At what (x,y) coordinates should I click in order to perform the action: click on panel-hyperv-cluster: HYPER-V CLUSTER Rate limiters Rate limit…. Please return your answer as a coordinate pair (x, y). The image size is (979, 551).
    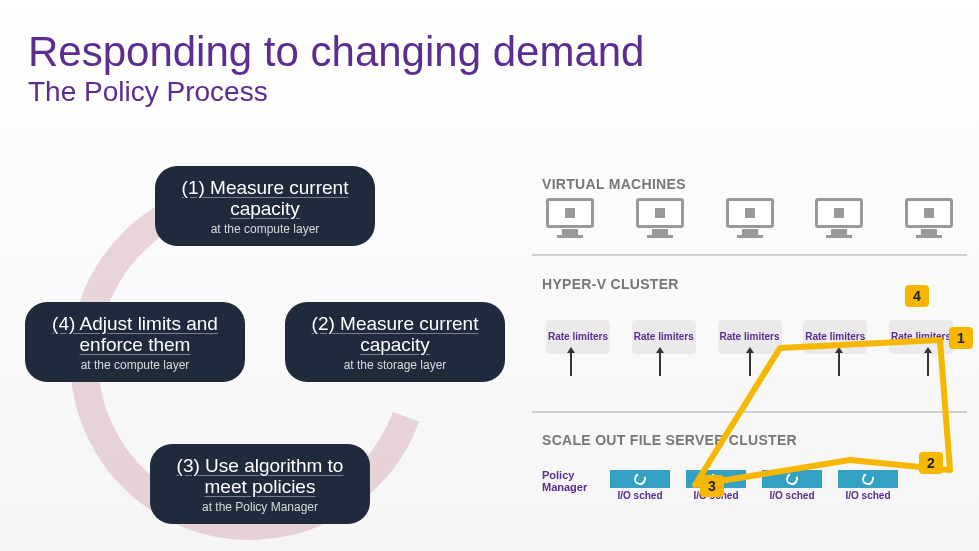
    Looking at the image, I should click on (750, 340).